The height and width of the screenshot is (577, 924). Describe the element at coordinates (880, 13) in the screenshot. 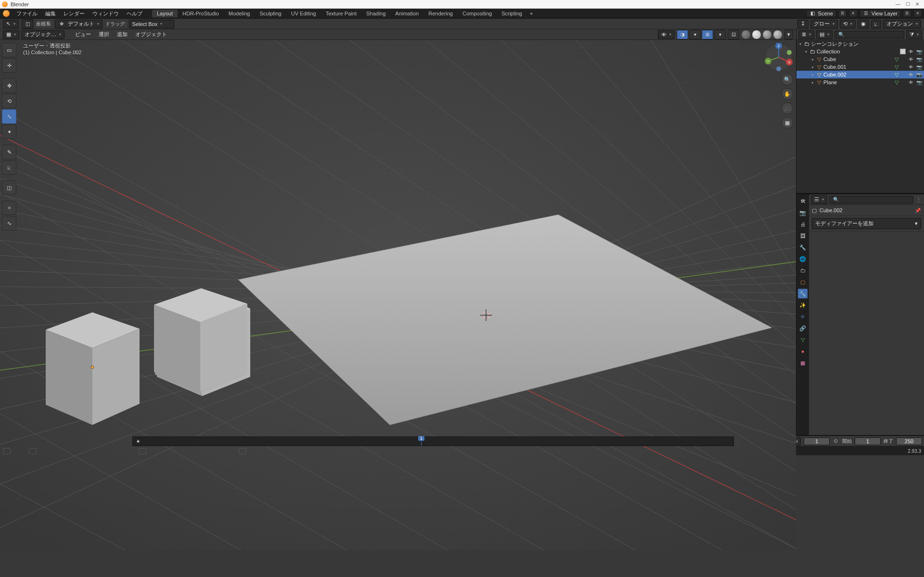

I see `viewlayer-selector: ☰ View Layer` at that location.